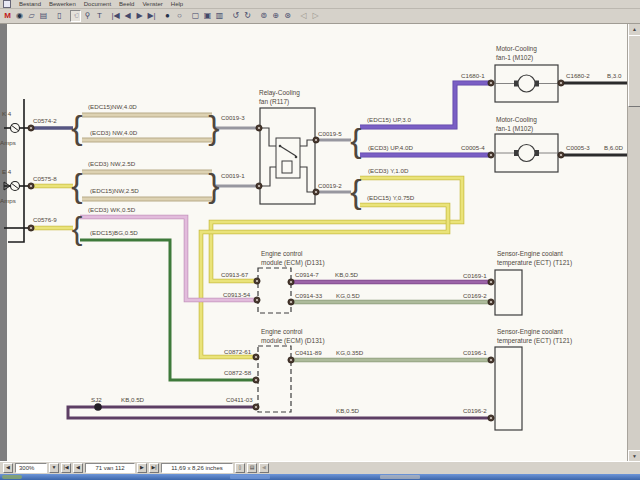  What do you see at coordinates (152, 4) in the screenshot?
I see `menu-item-venster: Venster` at bounding box center [152, 4].